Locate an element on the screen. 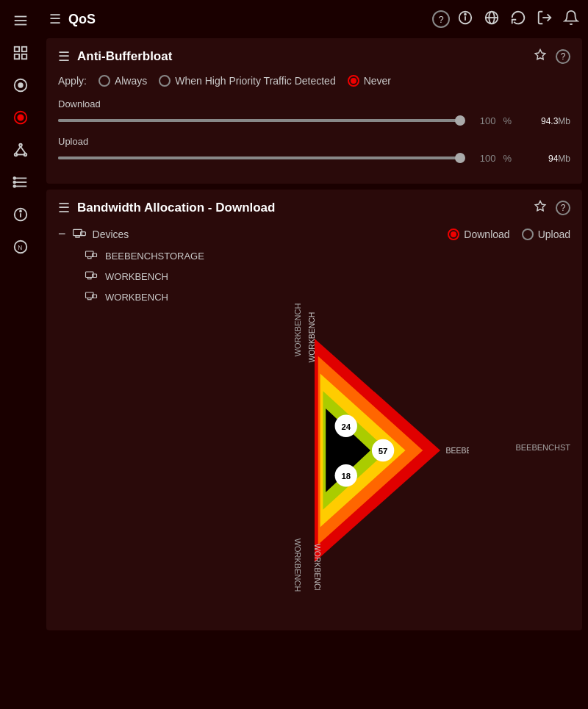 The height and width of the screenshot is (709, 588). sidebar-item-dashboard is located at coordinates (21, 53).